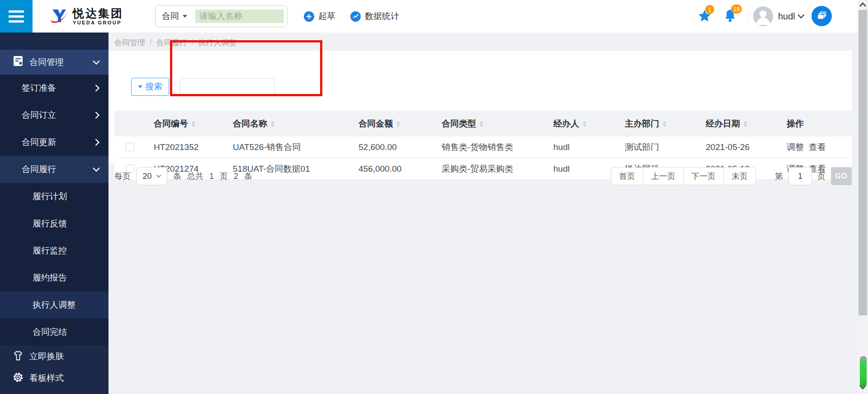  What do you see at coordinates (50, 278) in the screenshot?
I see `sidebar-item-label: 履约报告` at bounding box center [50, 278].